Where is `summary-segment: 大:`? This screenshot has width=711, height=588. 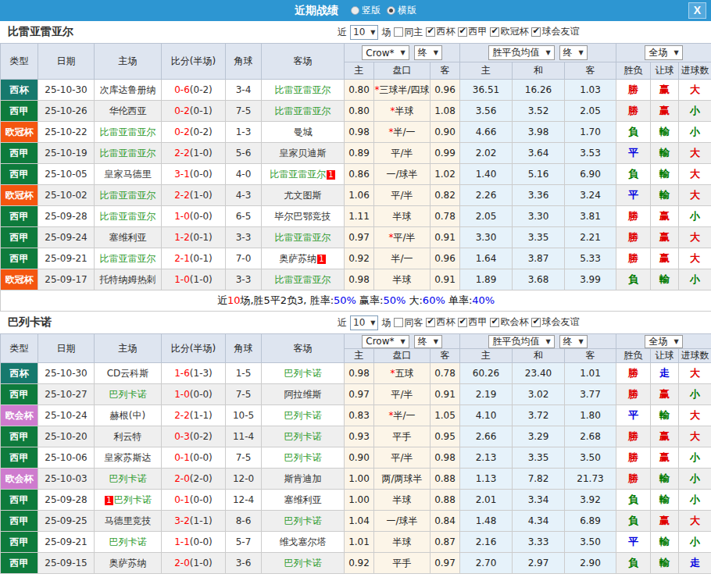
summary-segment: 大: is located at coordinates (414, 300).